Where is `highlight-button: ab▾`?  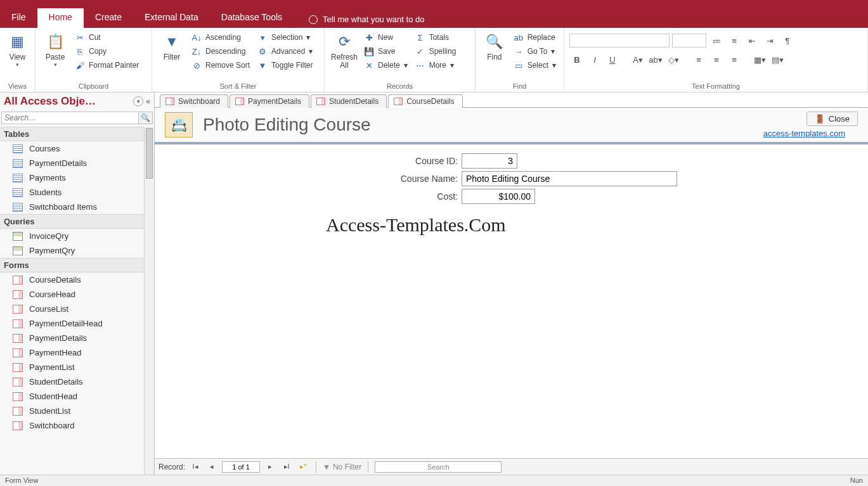 highlight-button: ab▾ is located at coordinates (656, 60).